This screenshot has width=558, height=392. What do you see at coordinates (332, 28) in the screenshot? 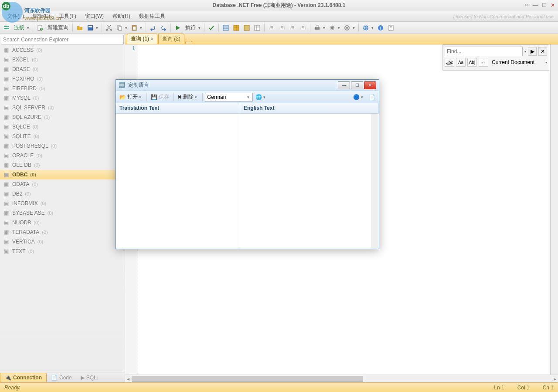
I see `tools-button` at bounding box center [332, 28].